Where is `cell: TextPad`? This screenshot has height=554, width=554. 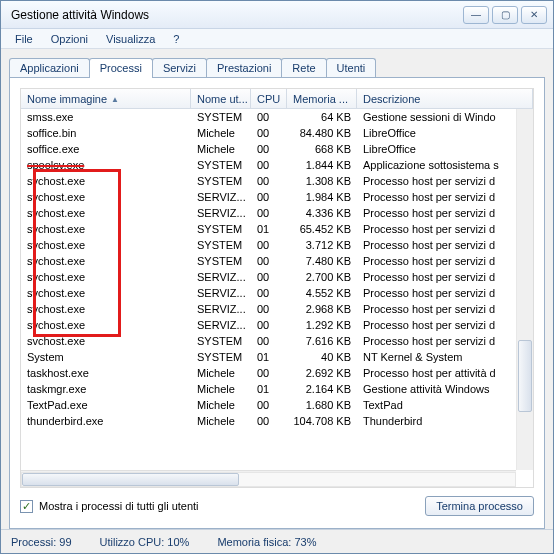 cell: TextPad is located at coordinates (436, 405).